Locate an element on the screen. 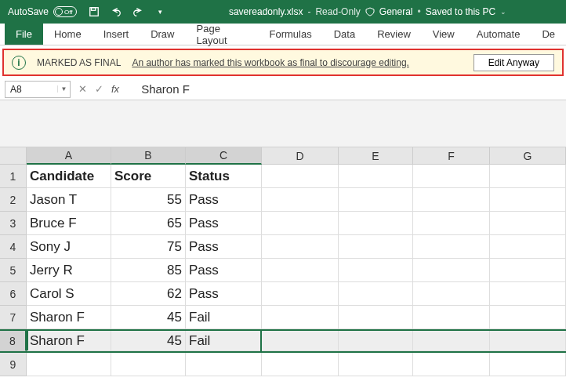 The width and height of the screenshot is (566, 392). cell: Sony J is located at coordinates (69, 247).